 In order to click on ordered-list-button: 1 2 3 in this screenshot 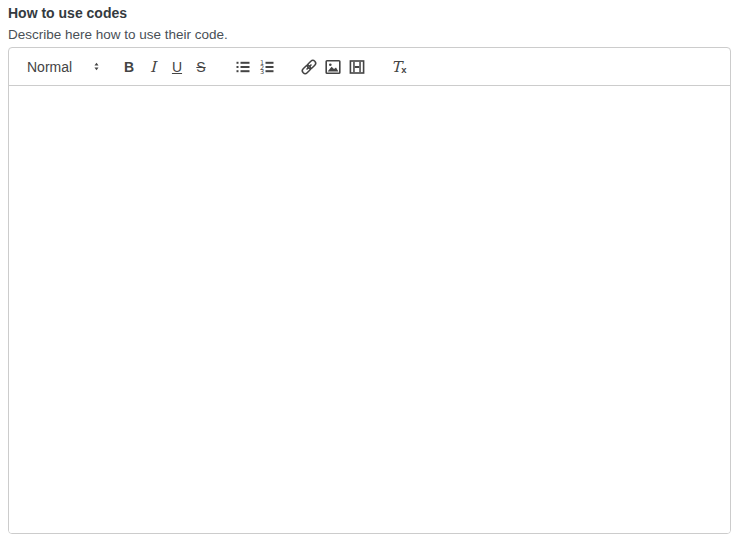, I will do `click(267, 67)`.